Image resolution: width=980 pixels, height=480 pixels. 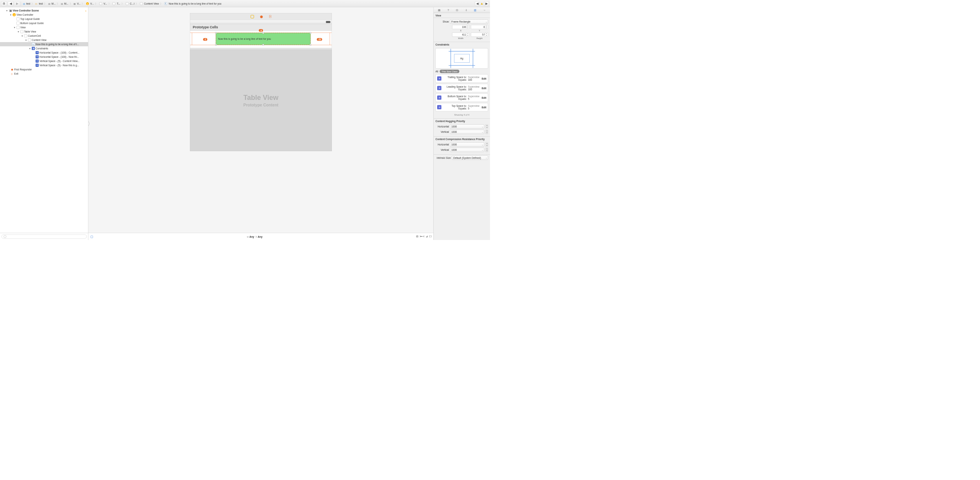 What do you see at coordinates (261, 82) in the screenshot?
I see `ib-scene-canvas: ⬣ ⍈ Prototype Cells -2 -25 -5 Now this i…` at bounding box center [261, 82].